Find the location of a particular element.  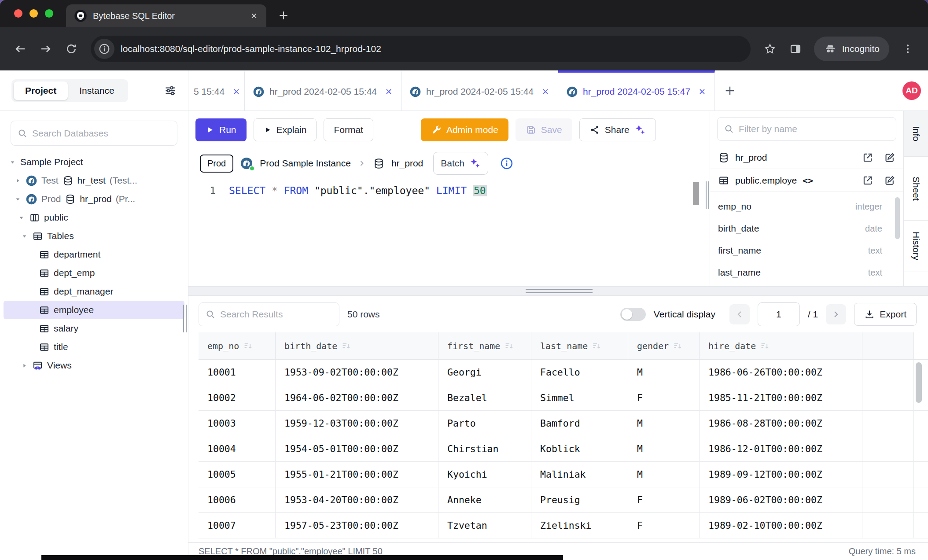

column-row-last-name: last_nametext is located at coordinates (806, 273).